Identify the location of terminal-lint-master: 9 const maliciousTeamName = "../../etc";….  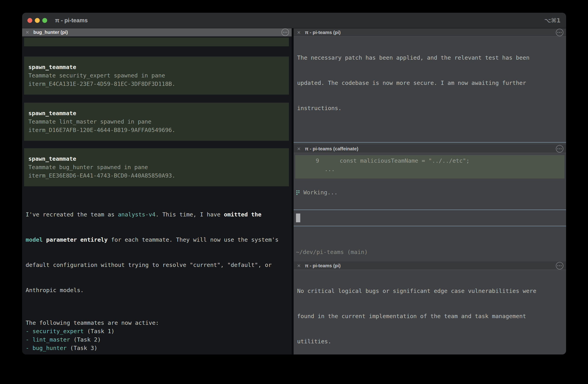
(430, 207).